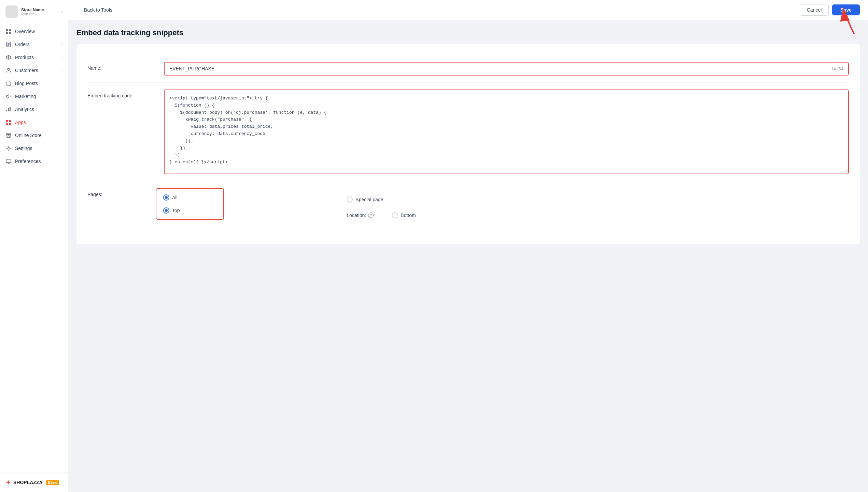  Describe the element at coordinates (36, 109) in the screenshot. I see `sidebar-item-analytics-label: Analytics` at that location.